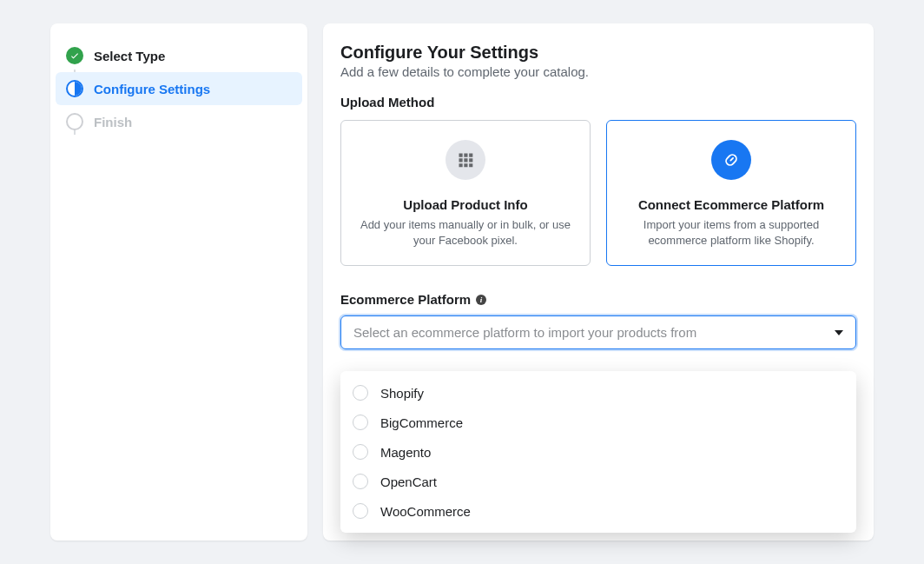  I want to click on connect-ecommerce-card: Connect Ecommerce Platform Import your i…, so click(731, 193).